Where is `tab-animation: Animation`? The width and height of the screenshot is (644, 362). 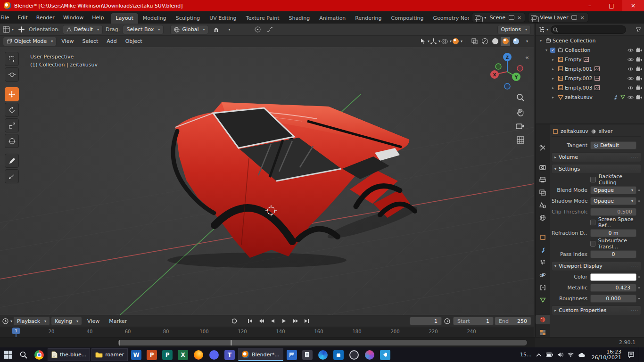 tab-animation: Animation is located at coordinates (332, 18).